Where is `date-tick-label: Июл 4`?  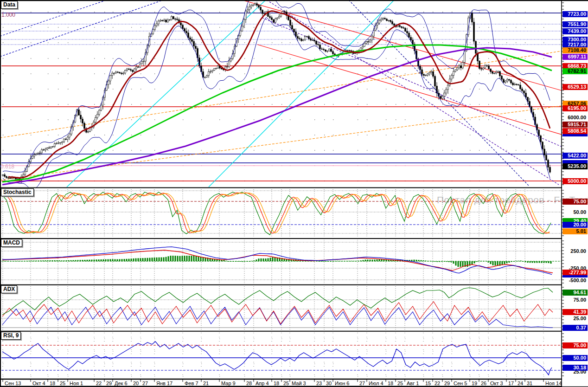
date-tick-label: Июл 4 is located at coordinates (376, 383).